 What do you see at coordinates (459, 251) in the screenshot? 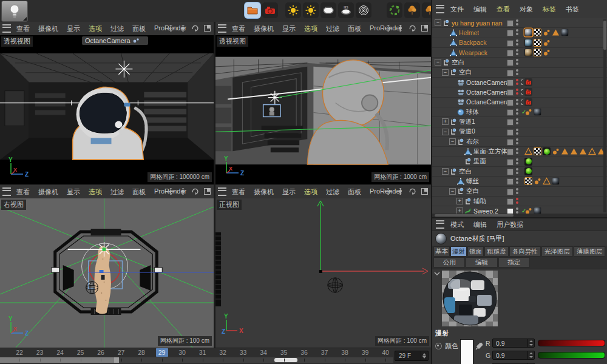
I see `material-tab: 漫射` at bounding box center [459, 251].